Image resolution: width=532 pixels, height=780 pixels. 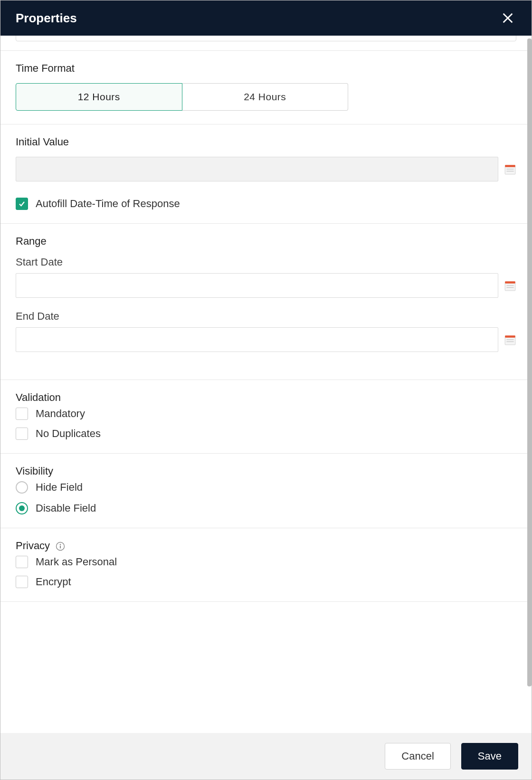 I want to click on previous-section-cutoff, so click(x=266, y=43).